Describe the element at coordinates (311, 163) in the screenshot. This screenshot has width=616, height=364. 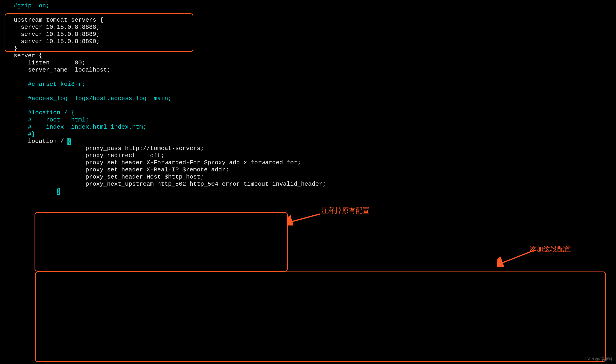
I see `code-line: proxy_set_header X-Forwarded-For $proxy_…` at that location.